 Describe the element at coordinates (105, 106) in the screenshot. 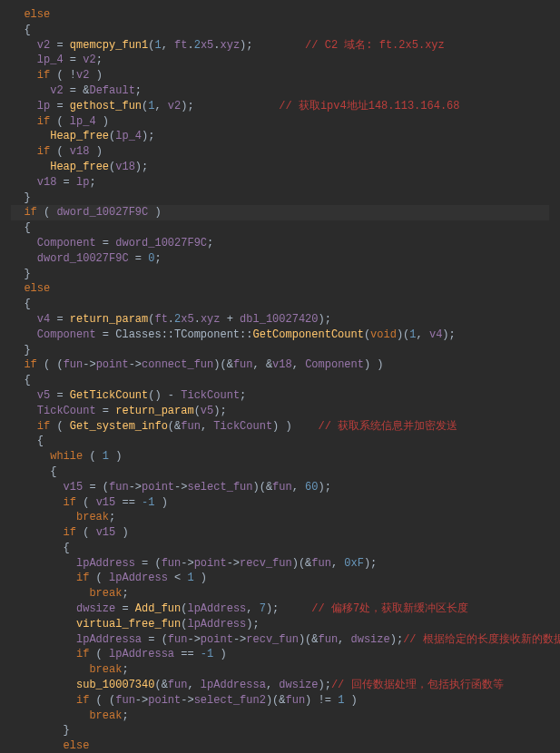

I see `token-func: gethost_fun` at that location.